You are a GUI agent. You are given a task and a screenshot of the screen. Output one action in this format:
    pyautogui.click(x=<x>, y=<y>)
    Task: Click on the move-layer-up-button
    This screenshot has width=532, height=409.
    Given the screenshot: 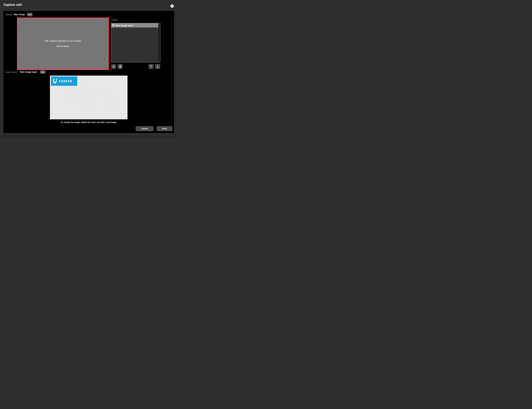 What is the action you would take?
    pyautogui.click(x=151, y=66)
    